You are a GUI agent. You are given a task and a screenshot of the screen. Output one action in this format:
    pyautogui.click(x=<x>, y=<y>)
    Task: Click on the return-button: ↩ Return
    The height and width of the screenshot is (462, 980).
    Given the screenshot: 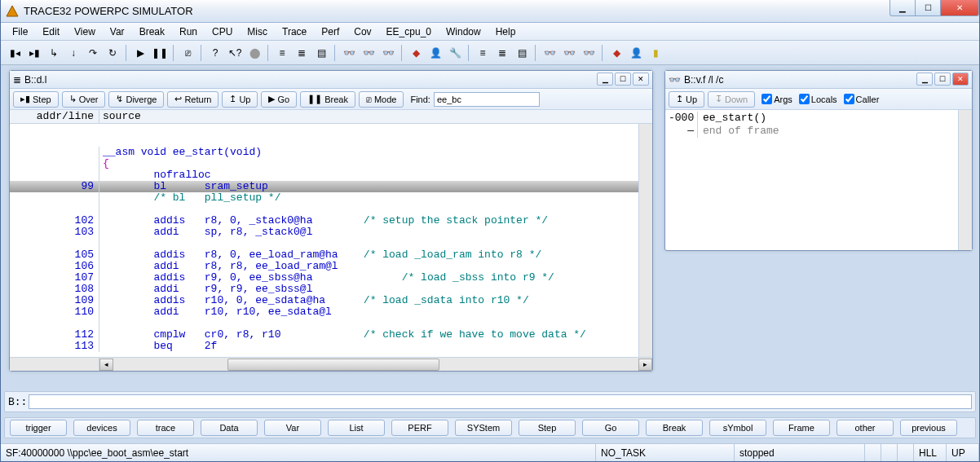 What is the action you would take?
    pyautogui.click(x=192, y=99)
    